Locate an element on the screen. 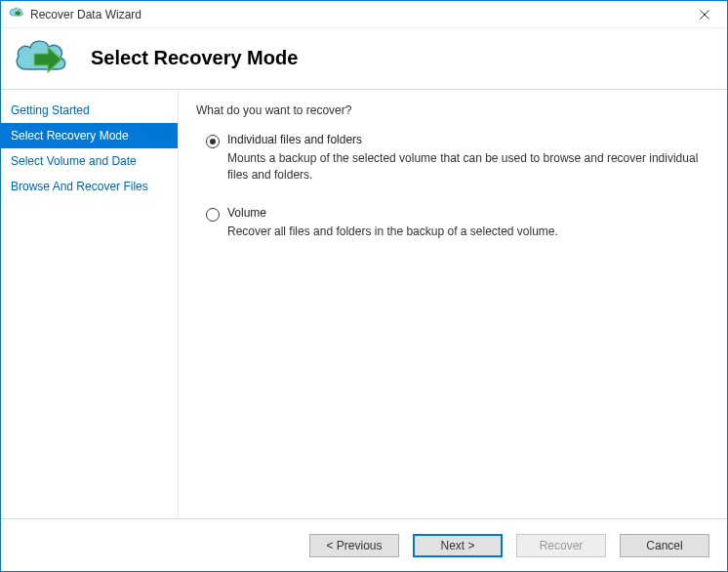 Image resolution: width=728 pixels, height=572 pixels. option-individual-files: Individual files and folders Mounts a ba… is located at coordinates (458, 158).